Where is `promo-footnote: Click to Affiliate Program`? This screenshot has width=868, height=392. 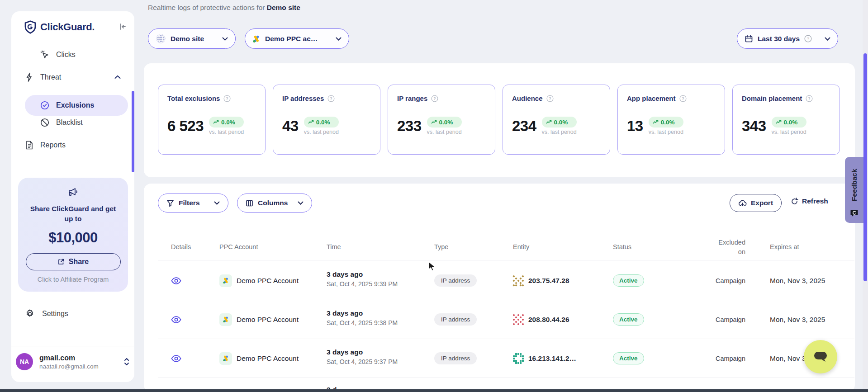 promo-footnote: Click to Affiliate Program is located at coordinates (73, 279).